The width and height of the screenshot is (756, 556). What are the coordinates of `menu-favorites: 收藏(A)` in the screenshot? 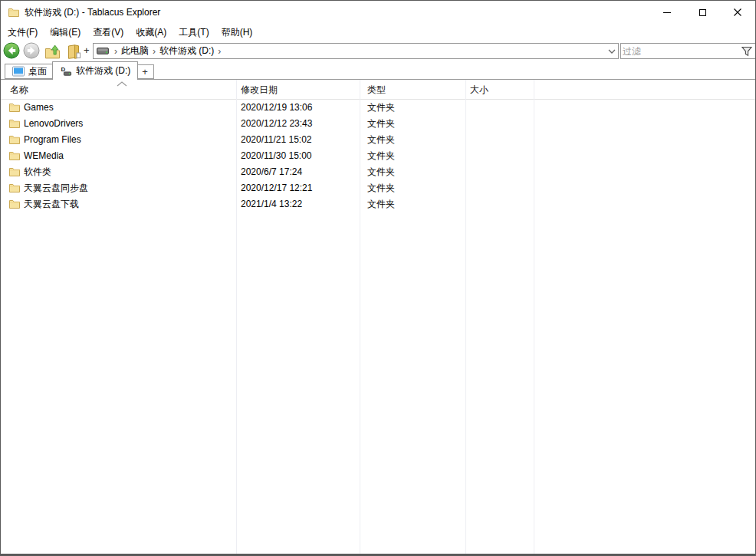 It's located at (151, 32).